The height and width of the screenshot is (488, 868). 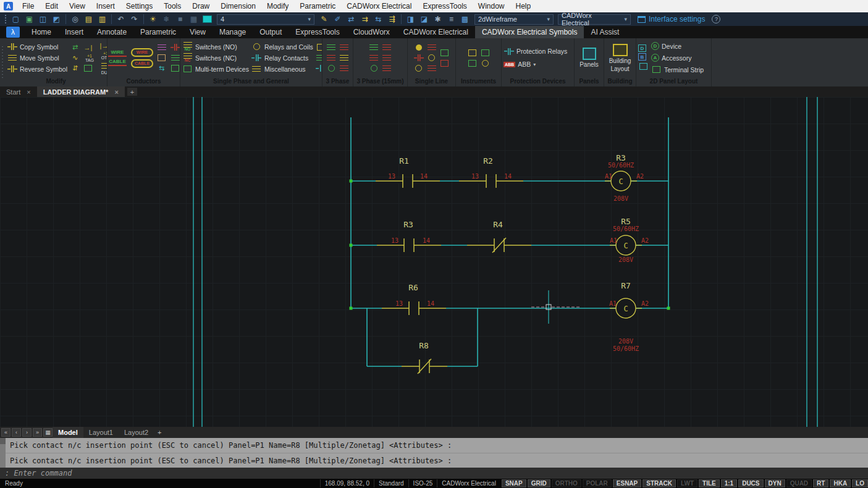 What do you see at coordinates (319, 68) in the screenshot?
I see `ground-icon` at bounding box center [319, 68].